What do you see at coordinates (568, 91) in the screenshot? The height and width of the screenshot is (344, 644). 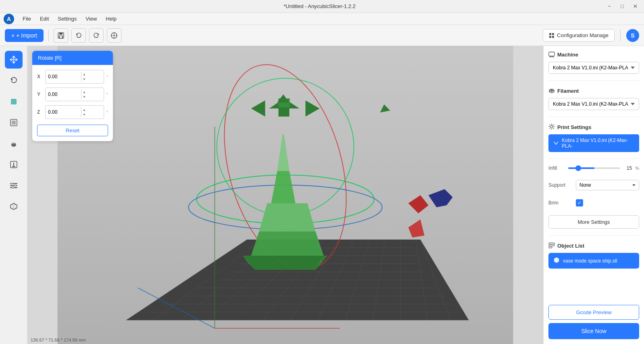 I see `filament-section-label: Filament` at bounding box center [568, 91].